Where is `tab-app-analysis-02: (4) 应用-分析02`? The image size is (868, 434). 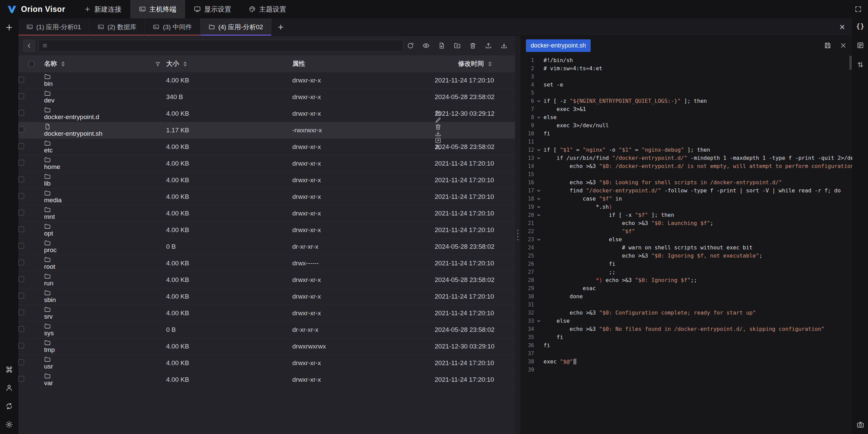
tab-app-analysis-02: (4) 应用-分析02 is located at coordinates (236, 27).